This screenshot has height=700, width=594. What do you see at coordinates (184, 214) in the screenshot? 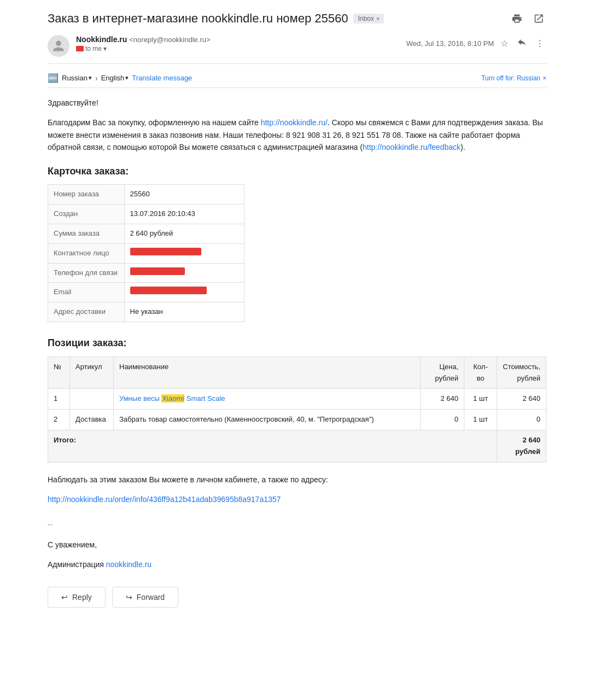
I see `created-value: 13.07.2016 20:10:43` at bounding box center [184, 214].